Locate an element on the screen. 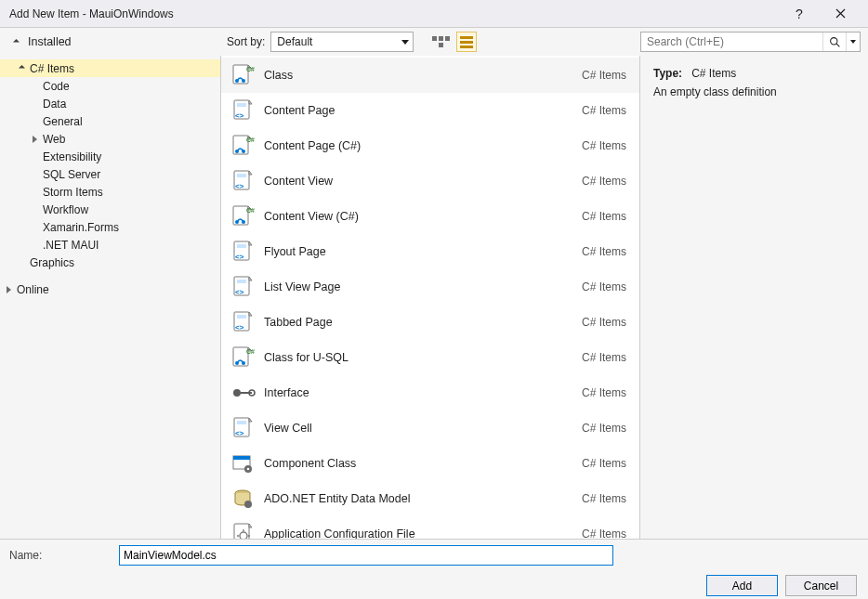 The height and width of the screenshot is (599, 868). search-input is located at coordinates (732, 42).